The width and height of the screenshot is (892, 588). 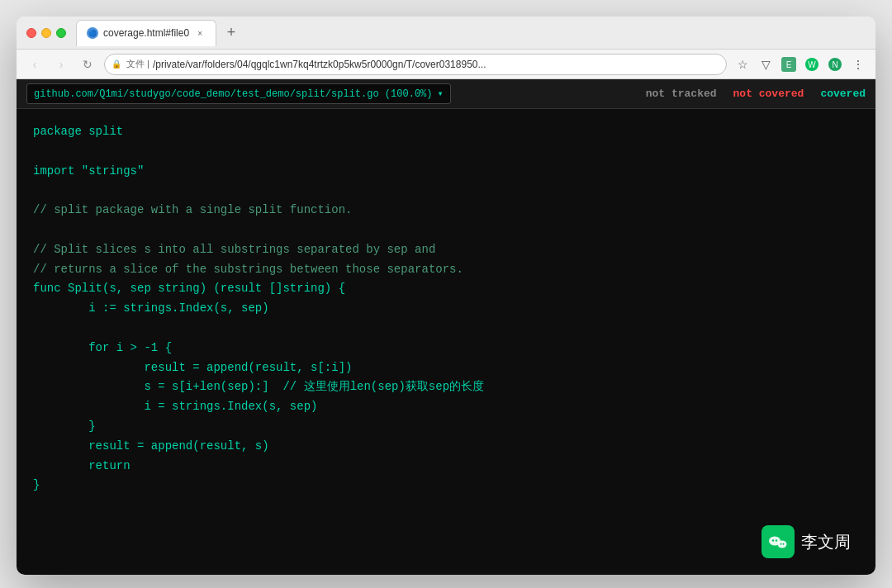 What do you see at coordinates (415, 64) in the screenshot?
I see `address-bar: 🔒 文件 | /private/var/folders/04/qgqlc1wn7…` at bounding box center [415, 64].